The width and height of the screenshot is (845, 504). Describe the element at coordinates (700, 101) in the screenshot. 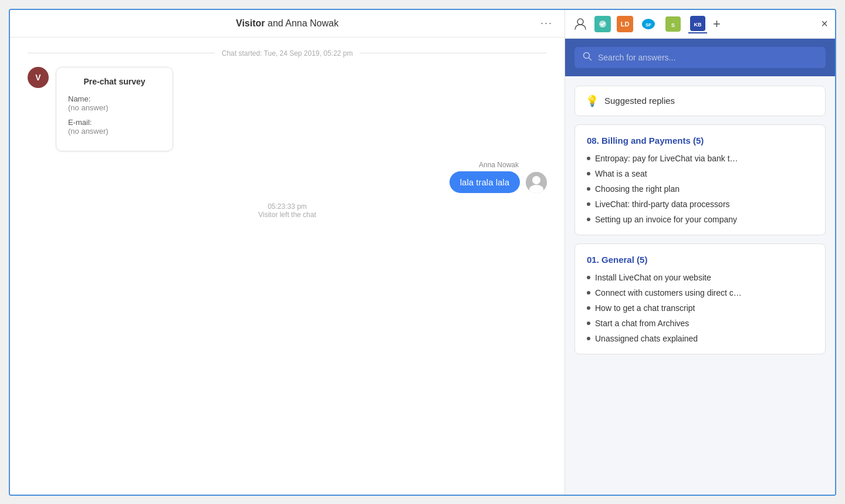

I see `suggested-replies-button: 💡 Suggested replies` at that location.